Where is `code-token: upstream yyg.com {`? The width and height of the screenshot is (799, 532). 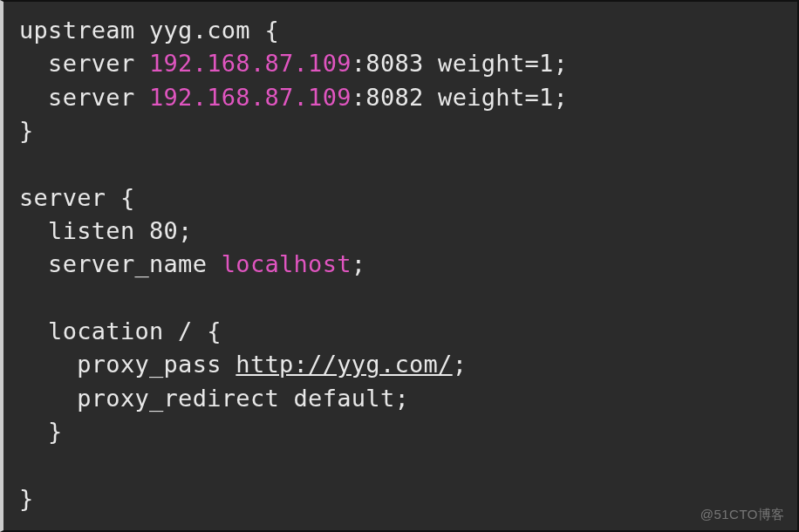 code-token: upstream yyg.com { is located at coordinates (149, 30).